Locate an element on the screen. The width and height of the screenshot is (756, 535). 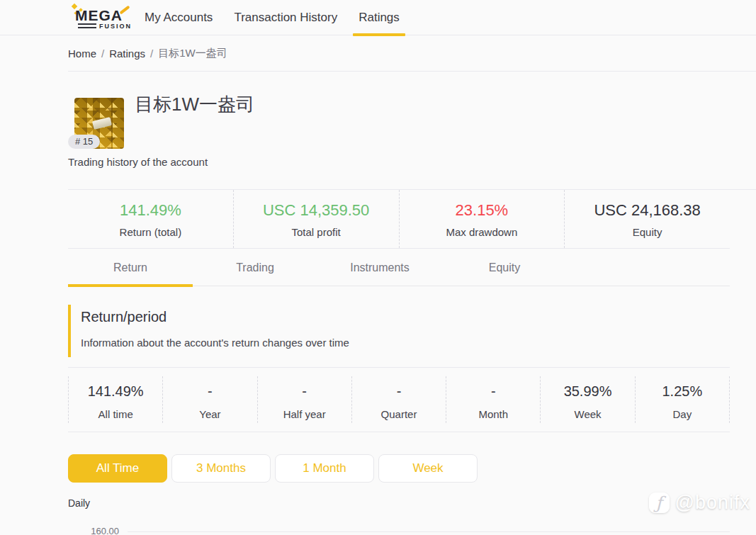
stat-value: USC 24,168.38 is located at coordinates (648, 210).